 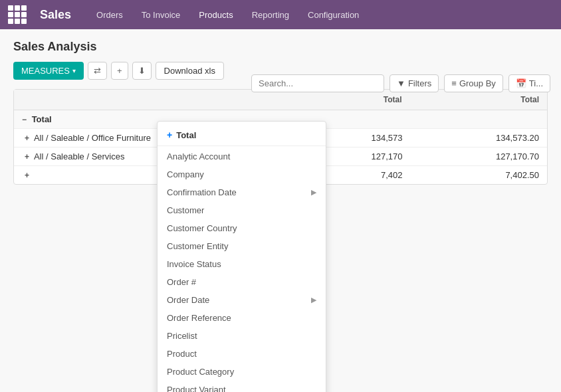 I want to click on total-col3, so click(x=479, y=120).